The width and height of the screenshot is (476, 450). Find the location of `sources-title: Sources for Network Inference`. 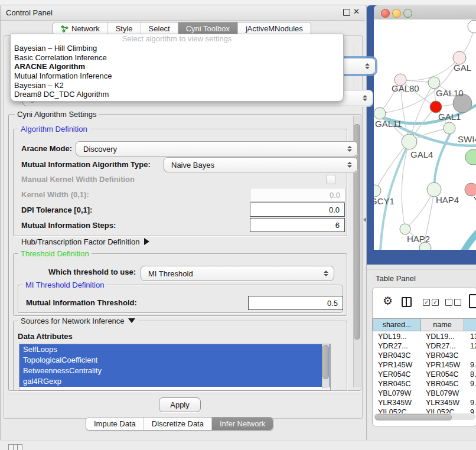

sources-title: Sources for Network Inference is located at coordinates (78, 321).